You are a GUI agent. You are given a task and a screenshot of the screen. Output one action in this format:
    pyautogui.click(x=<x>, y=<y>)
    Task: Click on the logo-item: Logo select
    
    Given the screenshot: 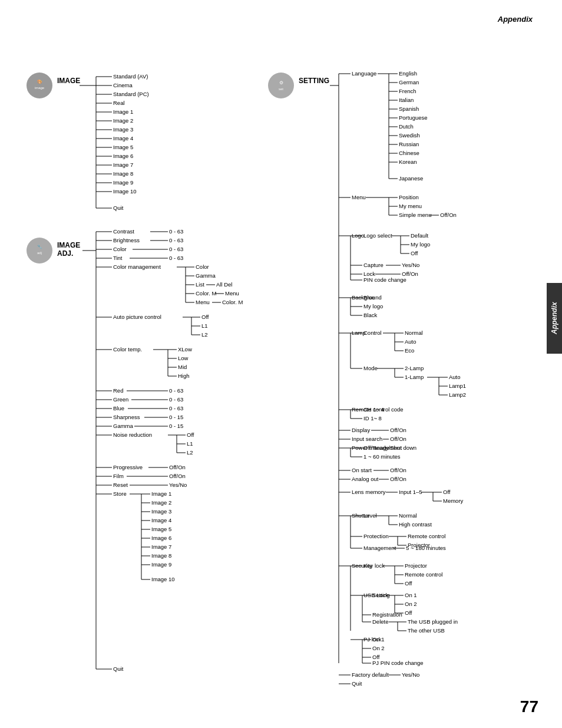 What is the action you would take?
    pyautogui.click(x=378, y=236)
    